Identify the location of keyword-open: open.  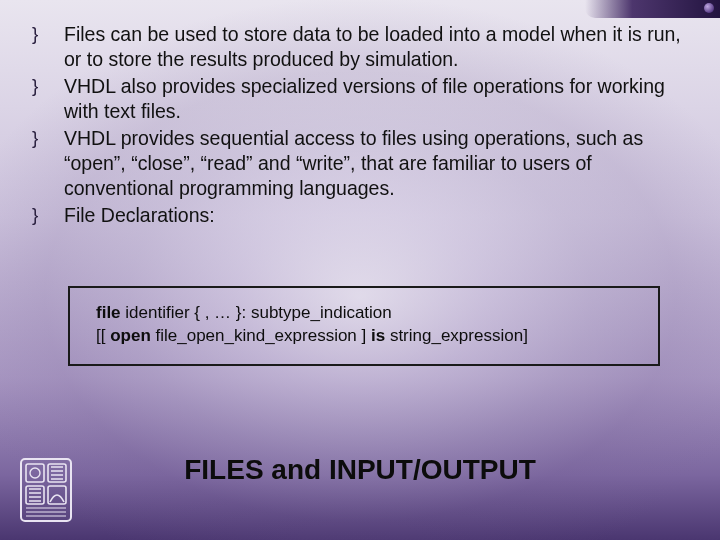
(130, 336).